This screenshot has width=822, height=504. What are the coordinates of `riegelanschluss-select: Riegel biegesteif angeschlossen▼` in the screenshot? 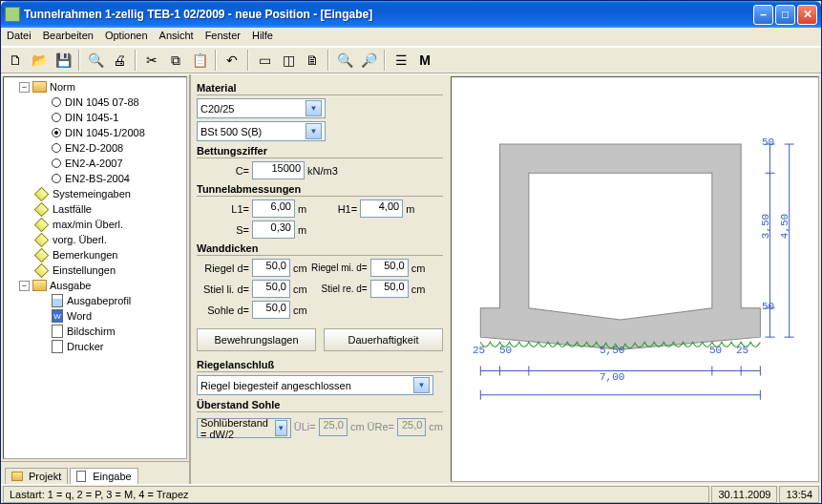 It's located at (315, 386).